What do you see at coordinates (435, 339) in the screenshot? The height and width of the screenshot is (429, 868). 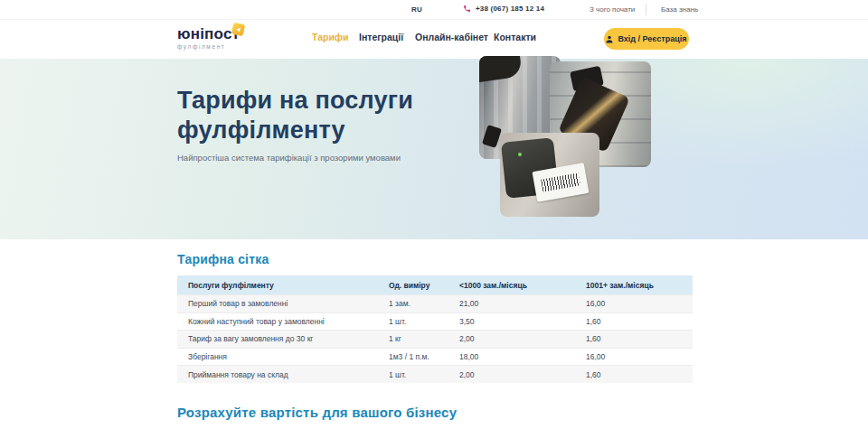 I see `table-body: Перший товар в замовленні 1 зам. 21,00 1…` at bounding box center [435, 339].